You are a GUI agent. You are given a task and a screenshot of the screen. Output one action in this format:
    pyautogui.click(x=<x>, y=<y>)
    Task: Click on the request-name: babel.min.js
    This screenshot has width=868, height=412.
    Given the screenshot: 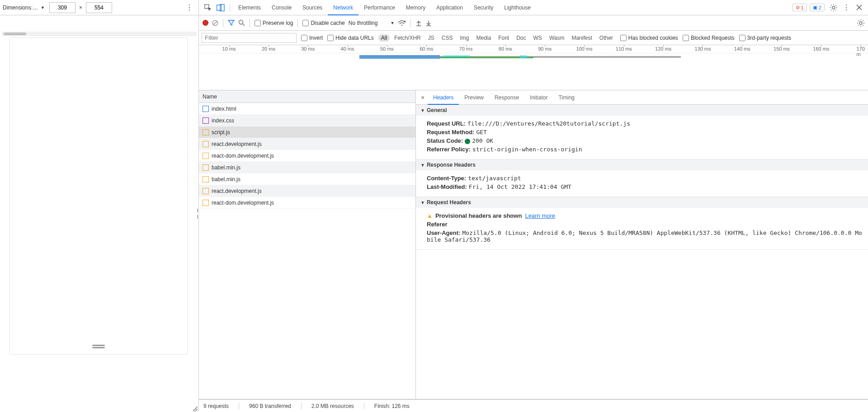 What is the action you would take?
    pyautogui.click(x=226, y=179)
    